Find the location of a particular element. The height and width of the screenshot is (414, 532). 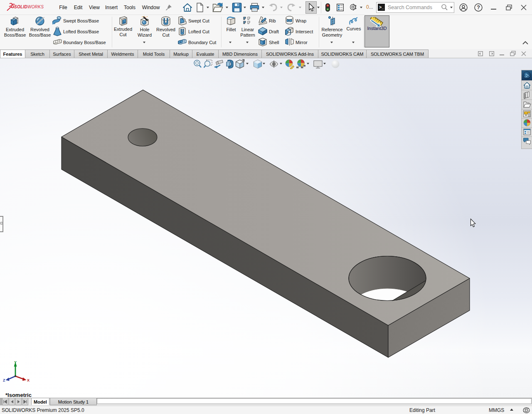

svg-text: Y is located at coordinates (15, 362).